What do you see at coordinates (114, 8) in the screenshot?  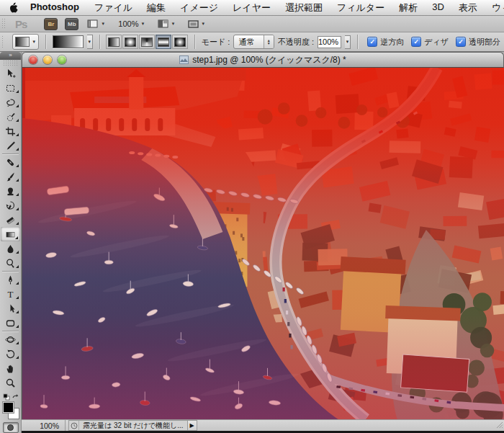 I see `menu-item-1: ファイル` at bounding box center [114, 8].